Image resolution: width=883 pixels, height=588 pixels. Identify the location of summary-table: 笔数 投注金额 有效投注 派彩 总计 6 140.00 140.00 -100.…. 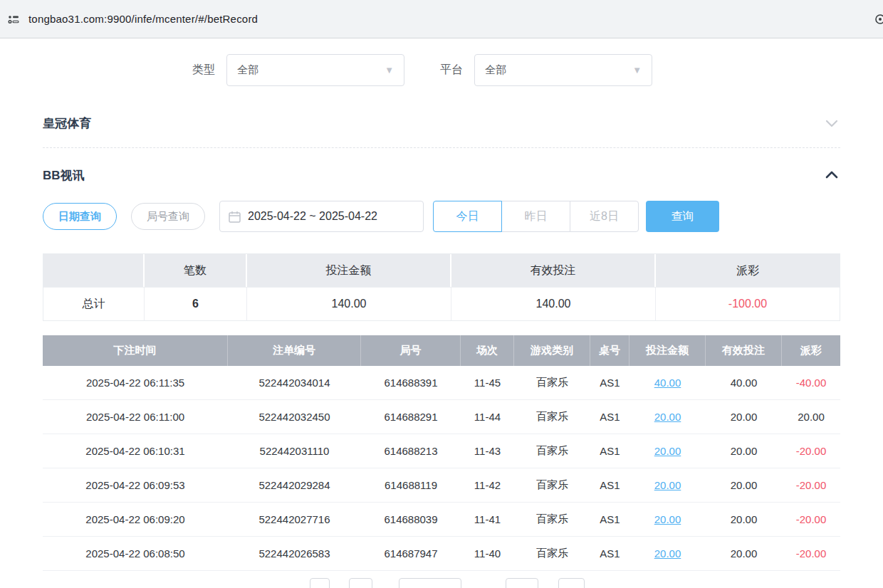
(441, 288).